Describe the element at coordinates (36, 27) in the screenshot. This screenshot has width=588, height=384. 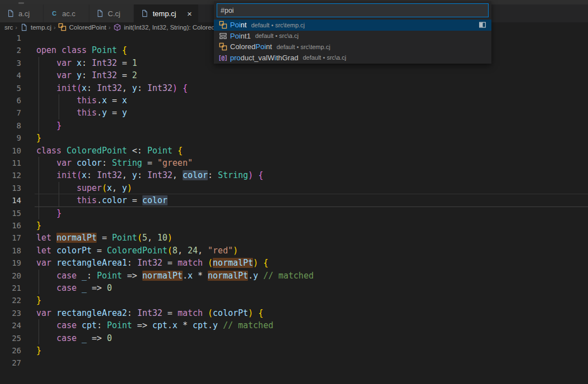
I see `breadcrumb-item-1: temp.cj` at that location.